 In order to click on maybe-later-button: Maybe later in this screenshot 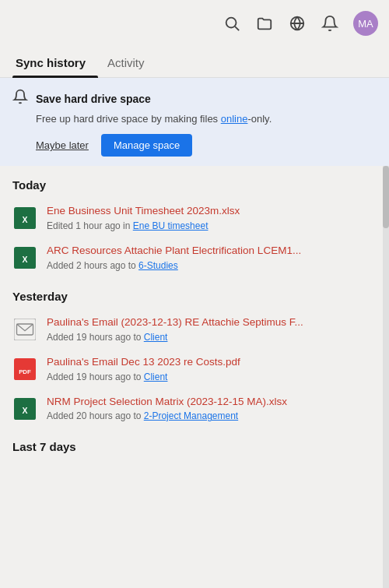, I will do `click(62, 145)`.